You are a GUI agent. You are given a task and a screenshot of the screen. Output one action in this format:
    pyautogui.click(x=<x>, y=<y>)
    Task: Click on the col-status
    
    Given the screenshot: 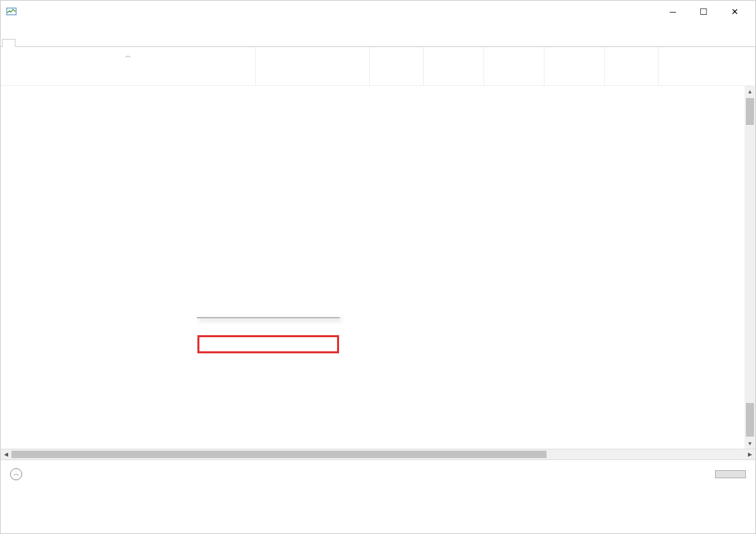 What is the action you would take?
    pyautogui.click(x=313, y=66)
    